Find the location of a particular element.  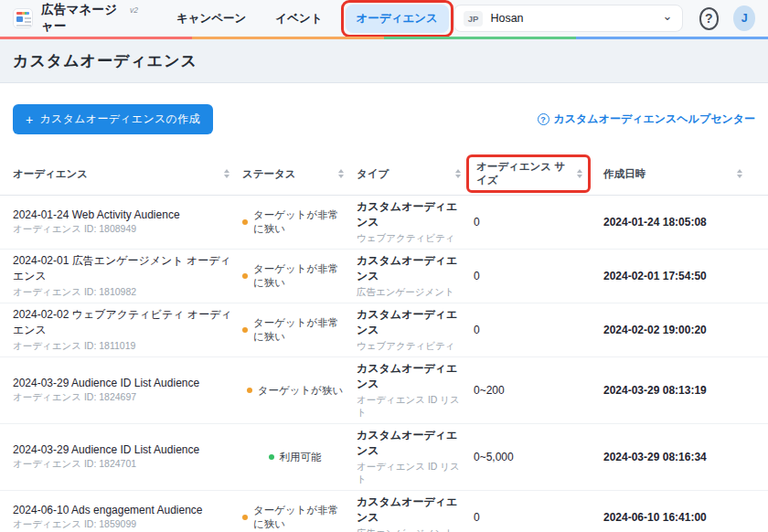

audience-id: オーディエンス ID: 1824701 is located at coordinates (123, 464).